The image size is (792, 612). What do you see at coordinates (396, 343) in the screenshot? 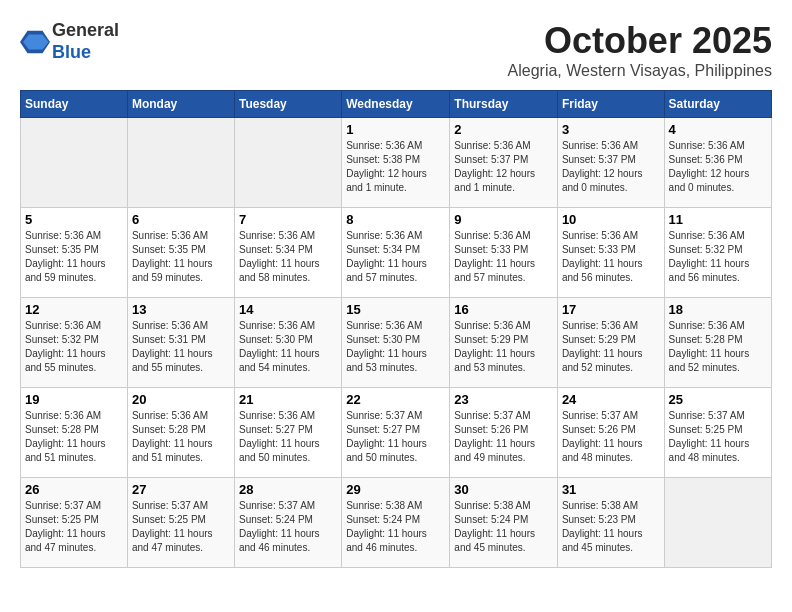
I see `calendar-cell: 15Sunrise: 5:36 AM Sunset: 5:30 PM Dayli…` at bounding box center [396, 343].